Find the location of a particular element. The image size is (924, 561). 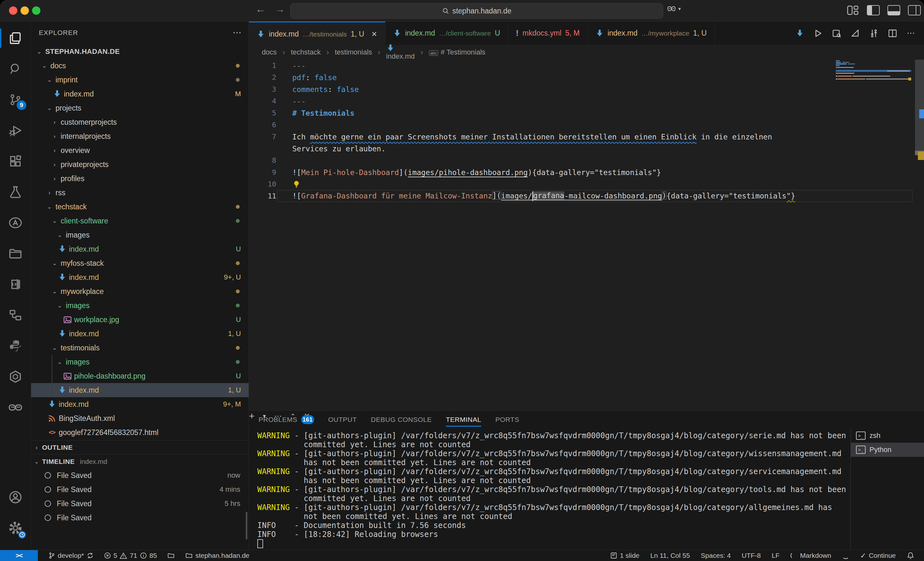

accounts-icon is located at coordinates (15, 497).